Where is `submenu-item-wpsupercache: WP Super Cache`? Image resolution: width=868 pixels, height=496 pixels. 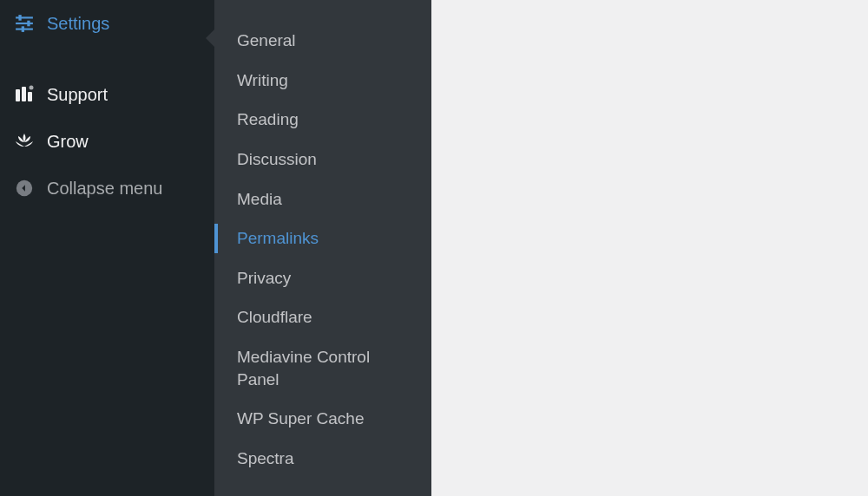
submenu-item-wpsupercache: WP Super Cache is located at coordinates (323, 419).